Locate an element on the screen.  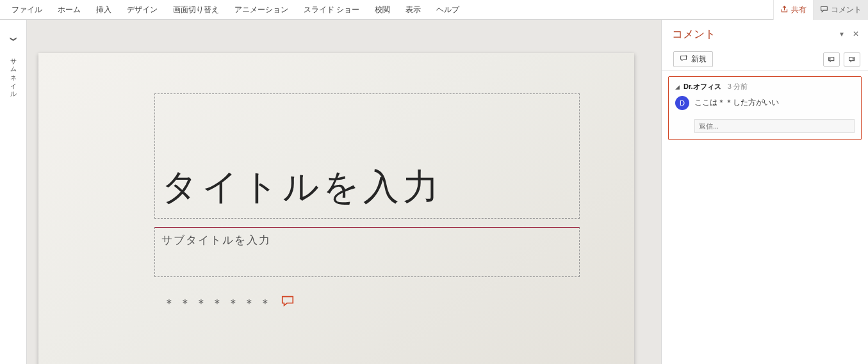
tab-insert: 挿入 is located at coordinates (104, 10).